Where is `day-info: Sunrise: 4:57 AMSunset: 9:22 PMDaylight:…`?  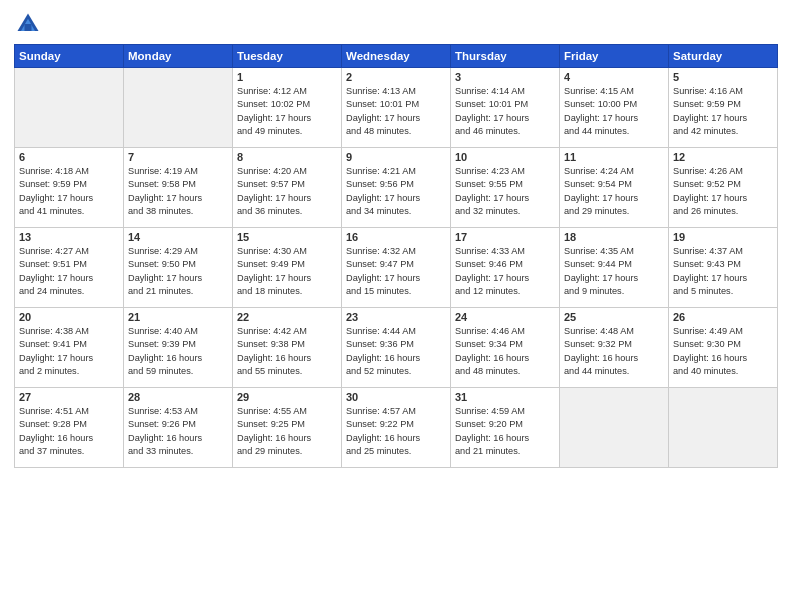 day-info: Sunrise: 4:57 AMSunset: 9:22 PMDaylight:… is located at coordinates (383, 431).